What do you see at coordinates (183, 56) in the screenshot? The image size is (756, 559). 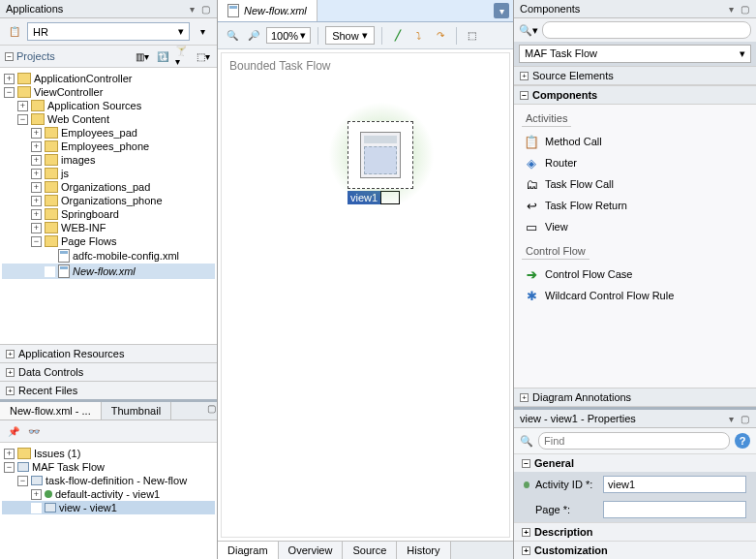 I see `working-sets-btn: 🍸▾` at bounding box center [183, 56].